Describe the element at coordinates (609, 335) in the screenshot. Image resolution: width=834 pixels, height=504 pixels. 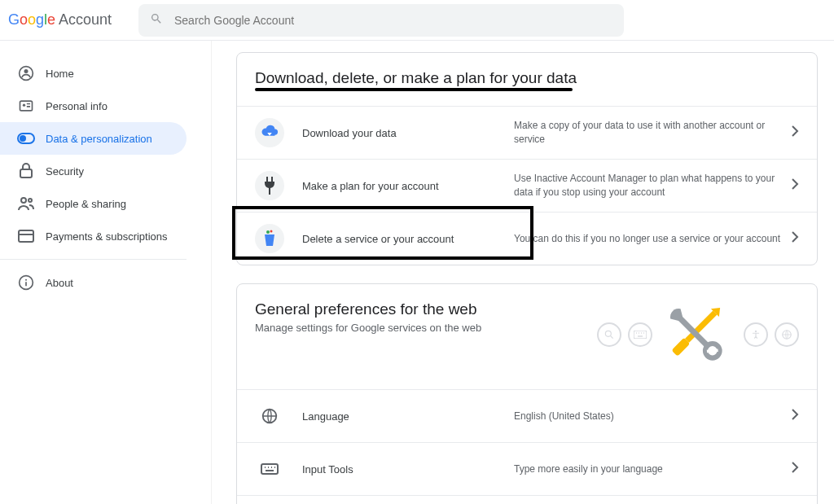
I see `magnifier-icon` at that location.